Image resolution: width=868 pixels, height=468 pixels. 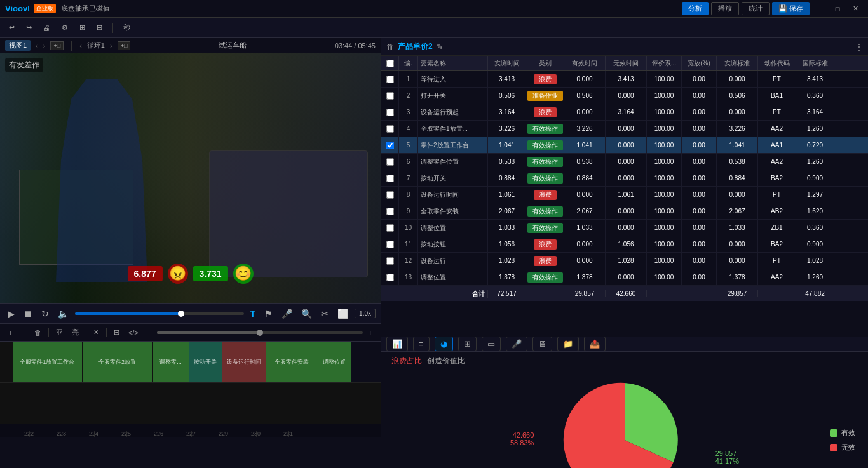 What do you see at coordinates (37, 46) in the screenshot?
I see `nav-prev: ‹` at bounding box center [37, 46].